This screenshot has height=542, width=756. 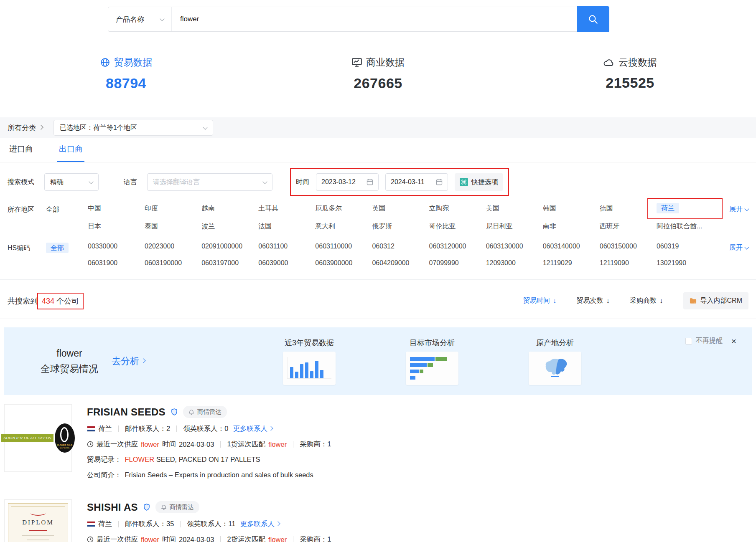 I want to click on region-option: 越南, so click(x=230, y=209).